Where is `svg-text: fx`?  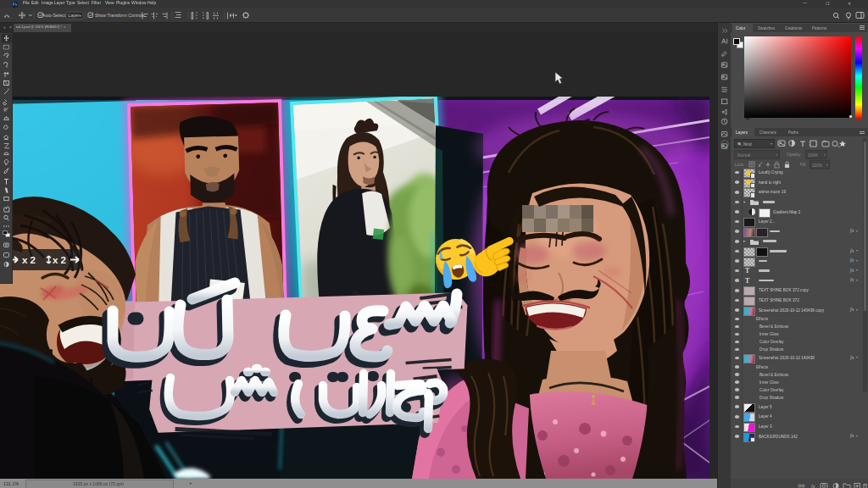
svg-text: fx is located at coordinates (814, 486).